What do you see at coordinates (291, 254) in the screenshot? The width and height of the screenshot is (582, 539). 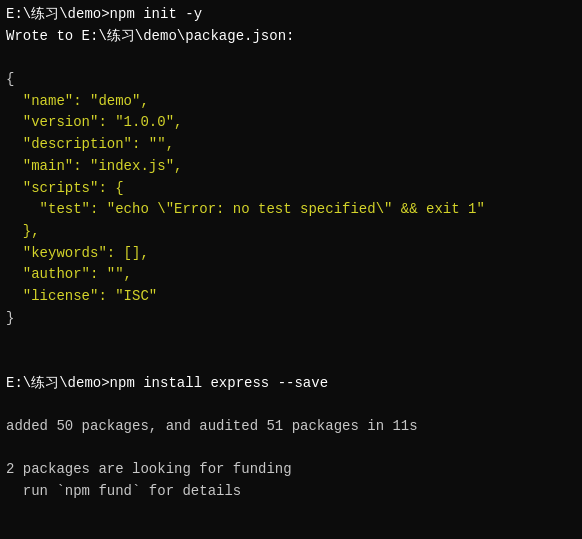 I see `json-keywords: "keywords": [],` at bounding box center [291, 254].